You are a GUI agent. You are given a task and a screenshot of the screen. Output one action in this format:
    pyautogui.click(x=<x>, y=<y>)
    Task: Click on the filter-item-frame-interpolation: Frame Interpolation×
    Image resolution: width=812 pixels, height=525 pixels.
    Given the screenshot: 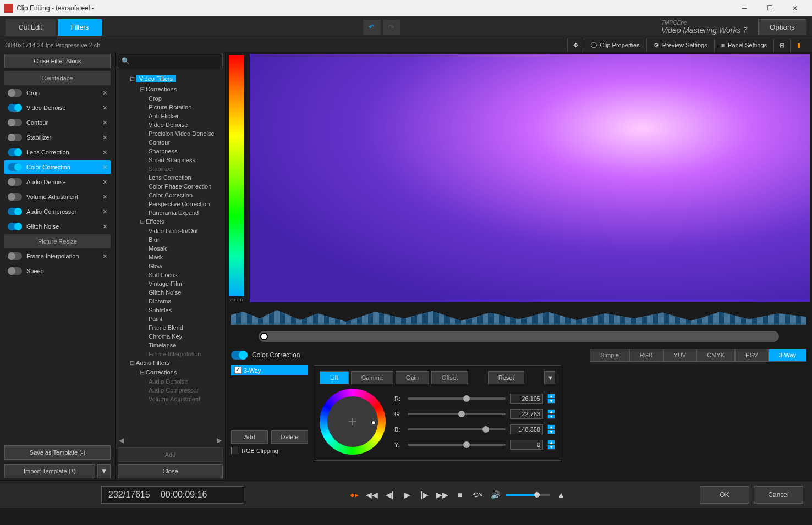 What is the action you would take?
    pyautogui.click(x=57, y=256)
    